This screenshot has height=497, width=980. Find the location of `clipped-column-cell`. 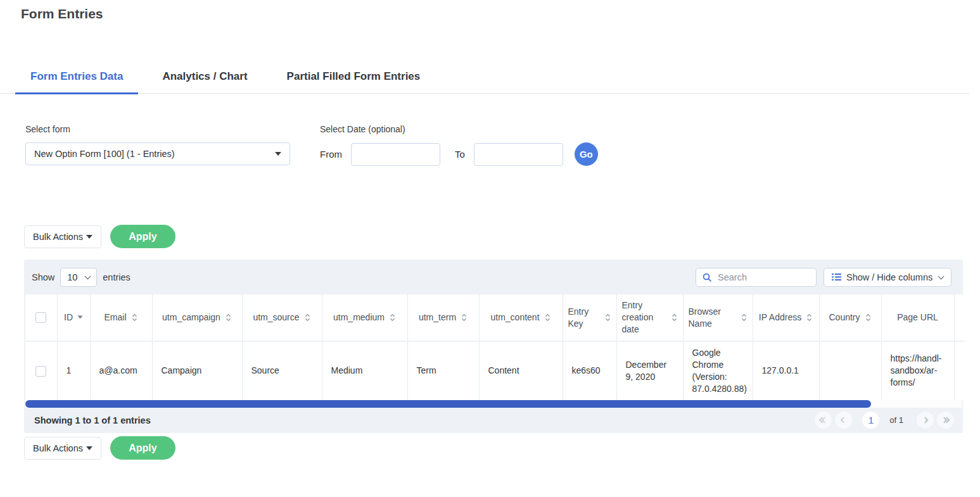

clipped-column-cell is located at coordinates (959, 371).